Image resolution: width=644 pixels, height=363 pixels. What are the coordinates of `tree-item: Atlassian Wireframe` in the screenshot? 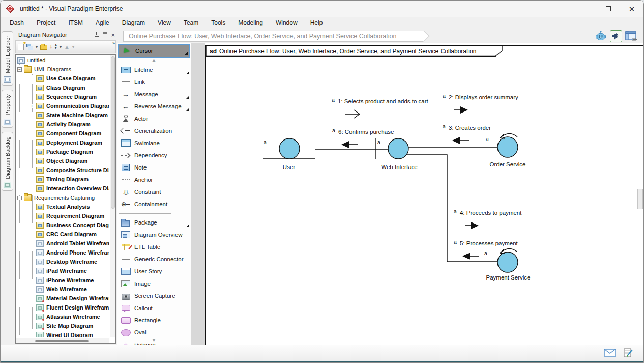 It's located at (63, 317).